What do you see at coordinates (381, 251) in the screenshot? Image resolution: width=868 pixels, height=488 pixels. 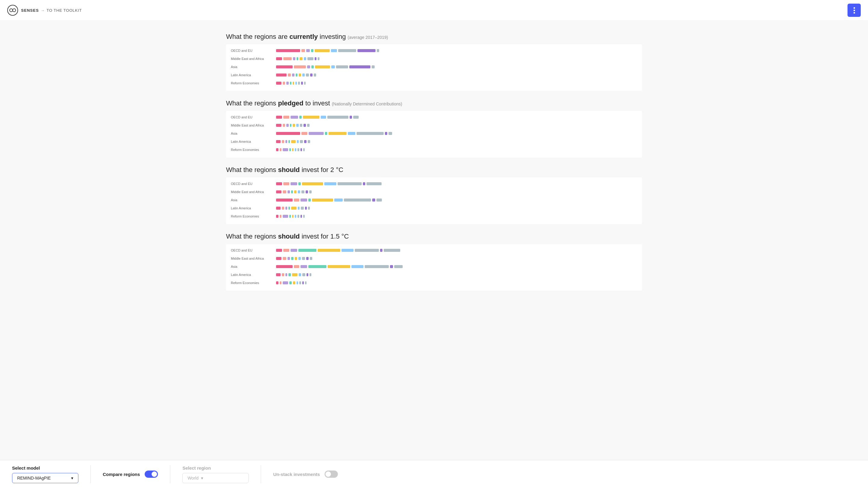 I see `bar-1.5deg-0-7` at bounding box center [381, 251].